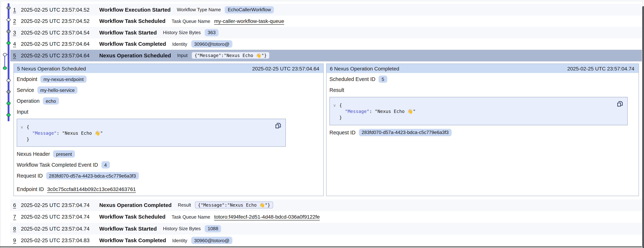 This screenshot has width=644, height=248. What do you see at coordinates (250, 10) in the screenshot?
I see `event-attr-badge: EchoCallerWorkflow` at bounding box center [250, 10].